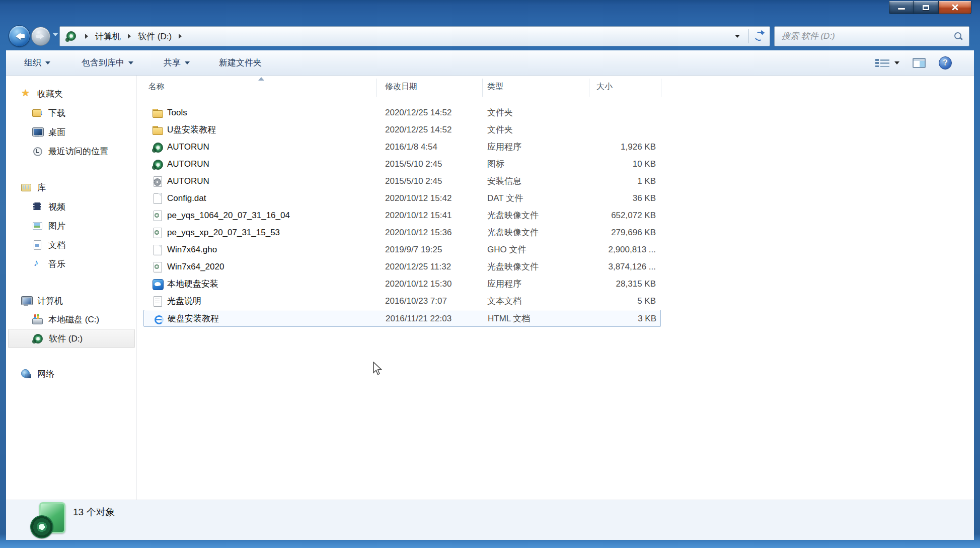 The image size is (980, 548). Describe the element at coordinates (158, 216) in the screenshot. I see `disc-image-icon` at that location.